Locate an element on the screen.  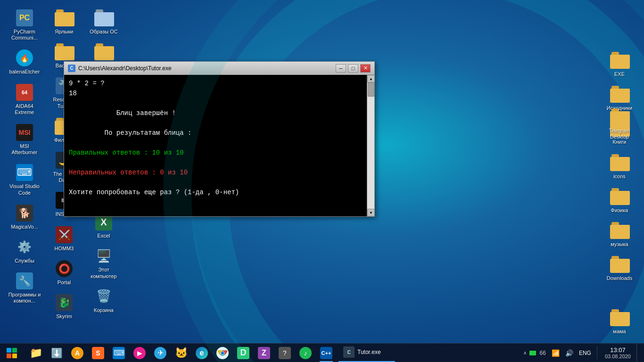
taskbar-app-tutor: C Tutor.exe is located at coordinates (367, 353).